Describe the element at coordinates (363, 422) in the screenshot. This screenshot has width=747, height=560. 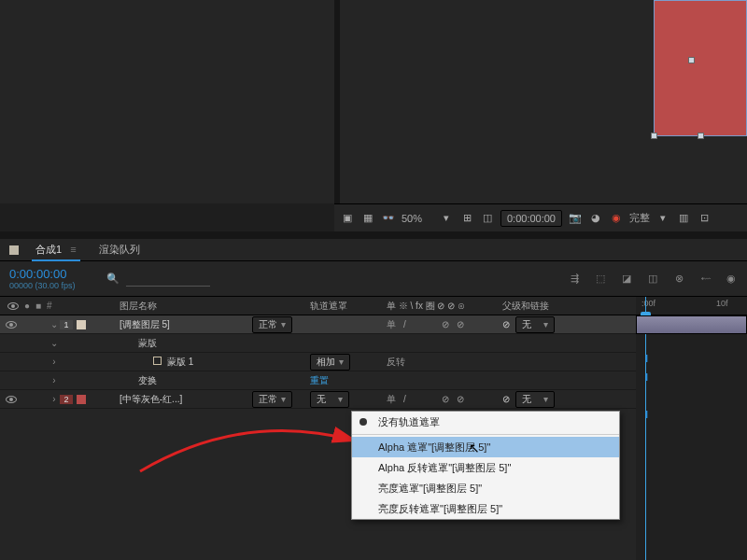
I see `selected-dot-icon` at that location.